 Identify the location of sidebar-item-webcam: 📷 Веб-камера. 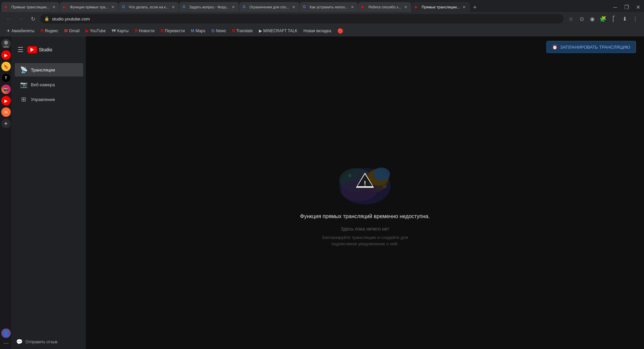
(49, 85).